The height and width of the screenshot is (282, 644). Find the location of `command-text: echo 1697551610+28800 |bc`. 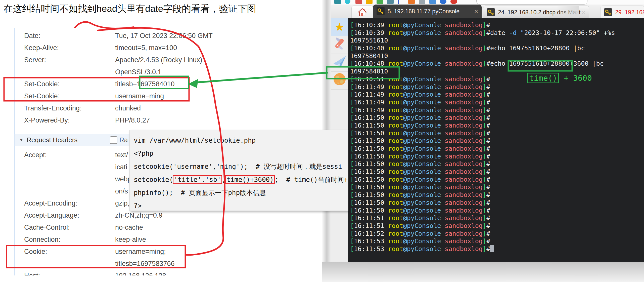

command-text: echo 1697551610+28800 |bc is located at coordinates (537, 48).